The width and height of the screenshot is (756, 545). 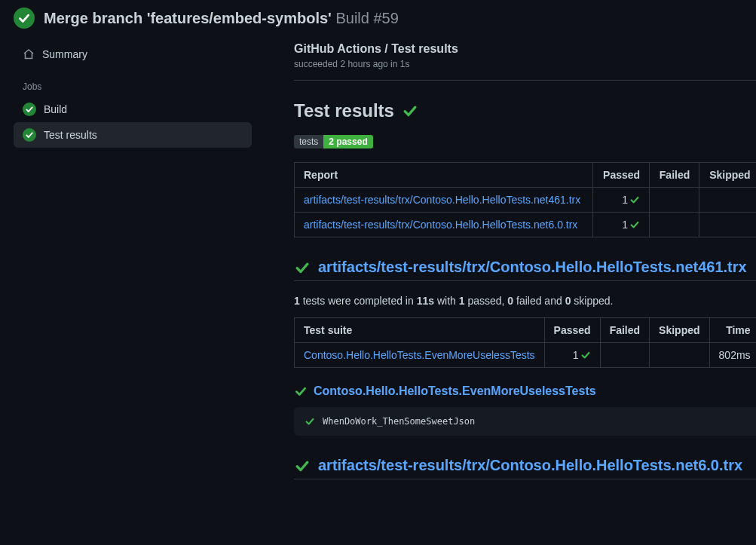 I want to click on build-status-icon, so click(x=24, y=18).